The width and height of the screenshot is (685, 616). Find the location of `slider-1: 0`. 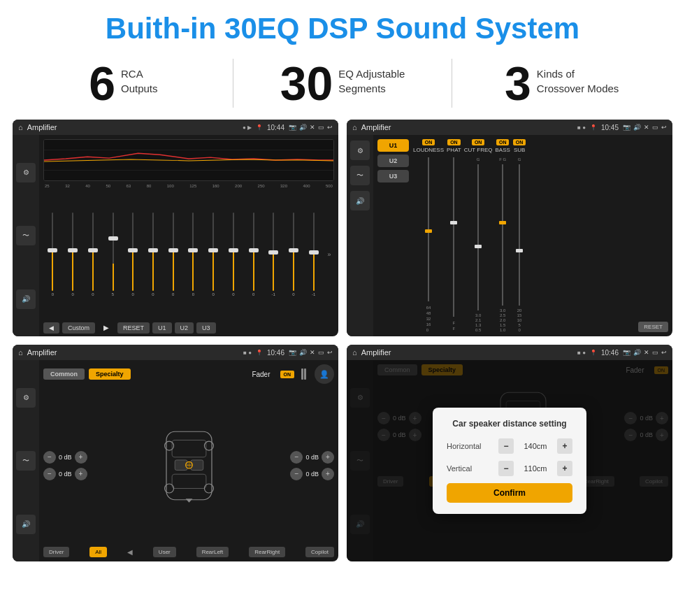

slider-1: 0 is located at coordinates (52, 255).